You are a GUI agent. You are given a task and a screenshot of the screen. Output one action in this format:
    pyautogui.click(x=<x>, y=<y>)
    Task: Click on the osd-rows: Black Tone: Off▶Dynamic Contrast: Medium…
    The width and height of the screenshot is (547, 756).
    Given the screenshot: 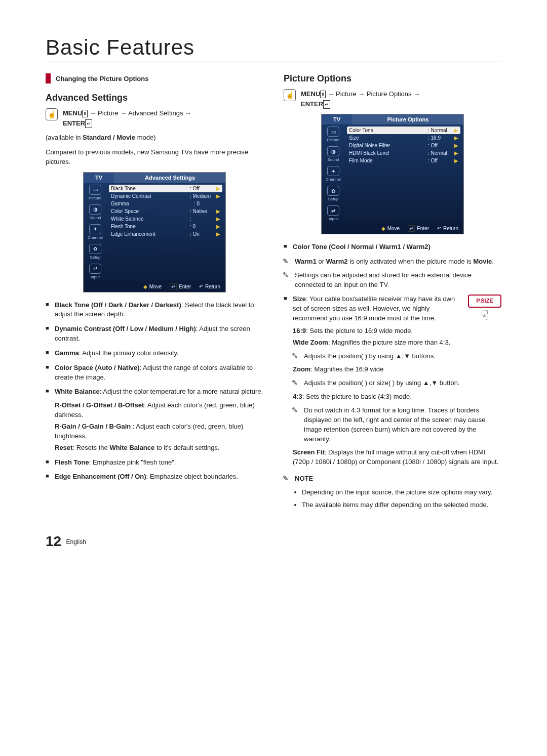 What is the action you would take?
    pyautogui.click(x=166, y=232)
    